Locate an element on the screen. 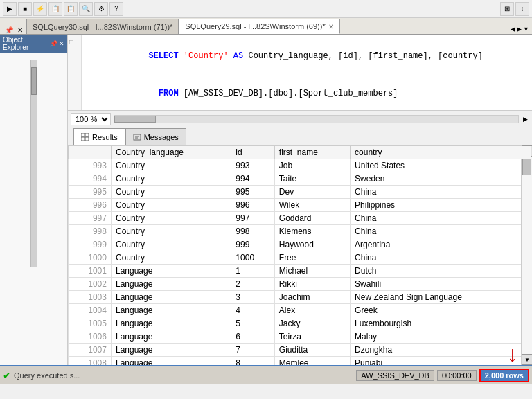 The width and height of the screenshot is (532, 399). row-num-cell: 1007 is located at coordinates (90, 351).